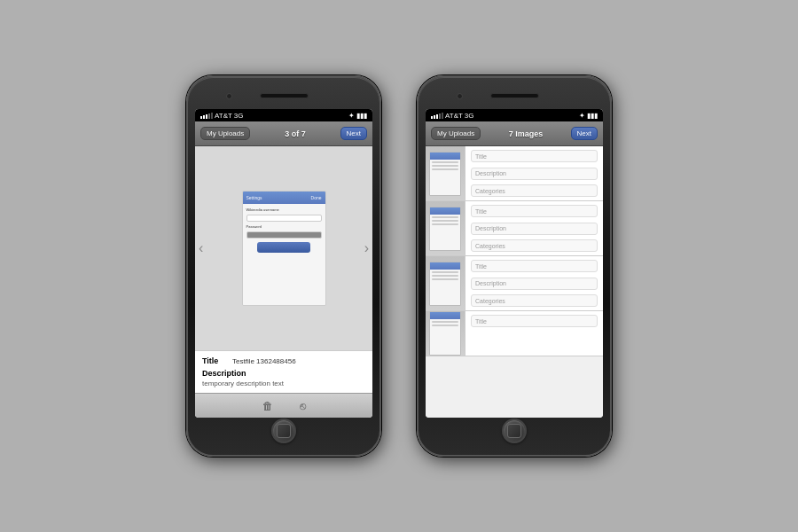  I want to click on cat-field-2: Categories, so click(534, 246).